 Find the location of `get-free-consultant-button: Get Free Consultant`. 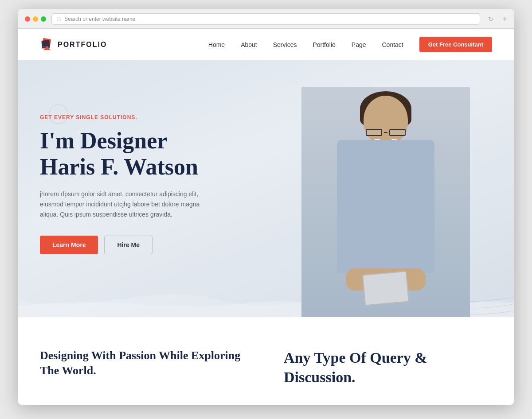

get-free-consultant-button: Get Free Consultant is located at coordinates (456, 44).